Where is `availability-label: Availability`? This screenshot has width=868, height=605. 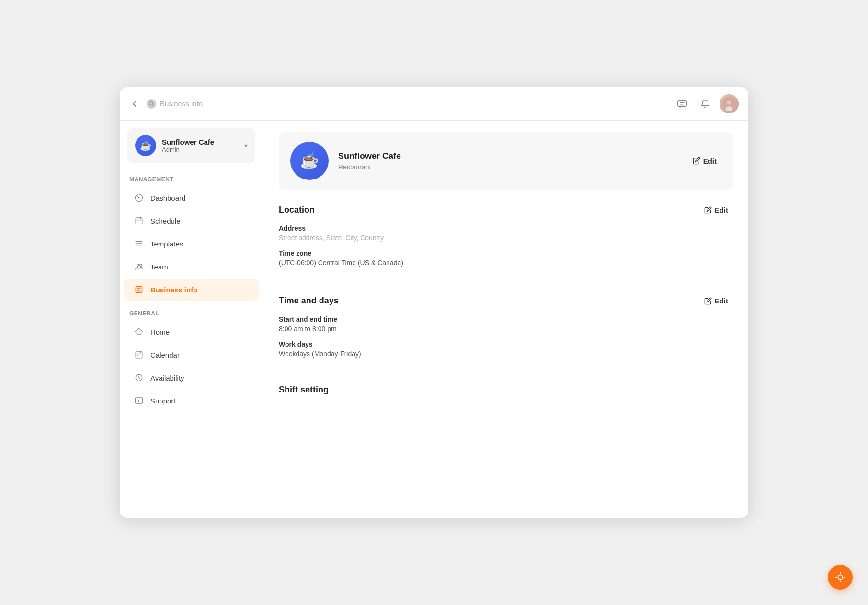 availability-label: Availability is located at coordinates (168, 378).